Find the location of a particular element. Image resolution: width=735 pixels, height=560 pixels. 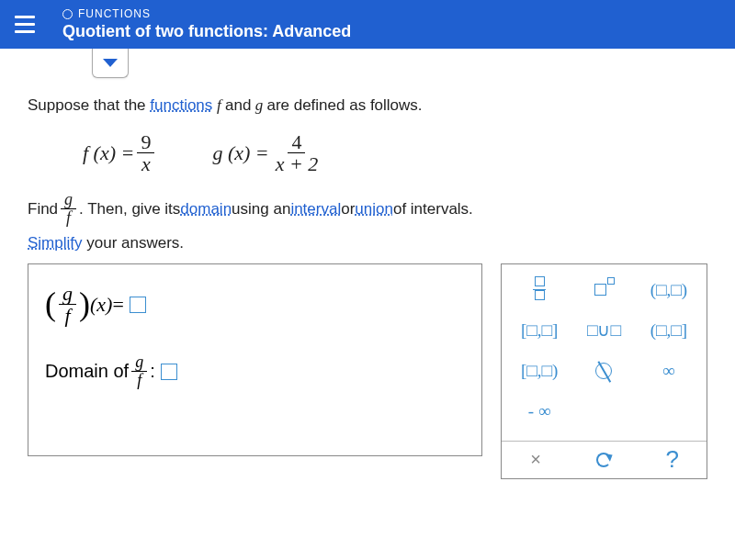

find-using: using an is located at coordinates (261, 209).